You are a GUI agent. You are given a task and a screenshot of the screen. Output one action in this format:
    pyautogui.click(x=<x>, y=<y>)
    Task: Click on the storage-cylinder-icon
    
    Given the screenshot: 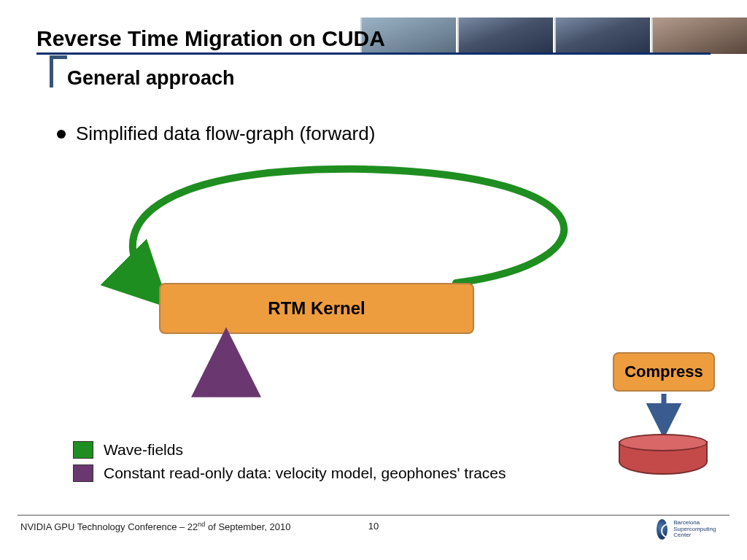 What is the action you would take?
    pyautogui.click(x=663, y=458)
    